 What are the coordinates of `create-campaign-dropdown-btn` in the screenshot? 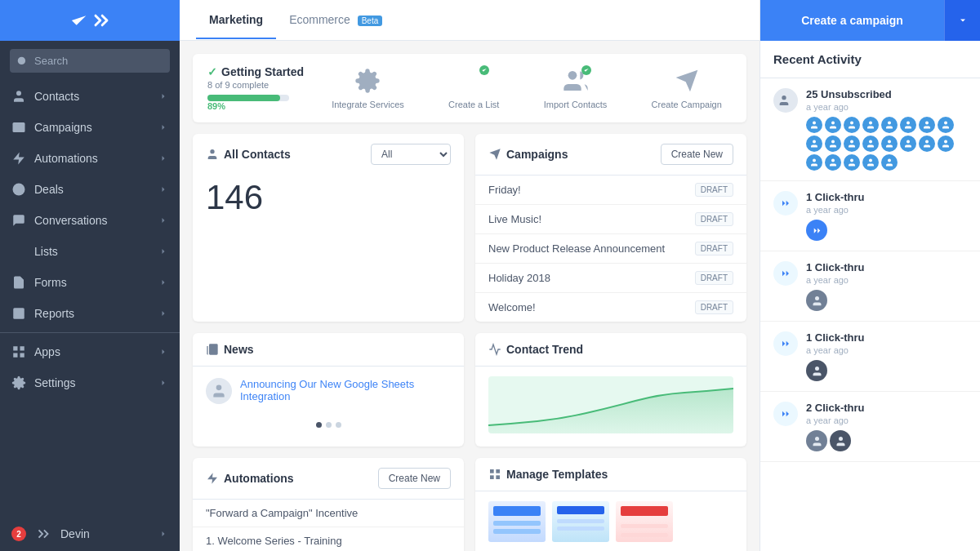 It's located at (962, 20).